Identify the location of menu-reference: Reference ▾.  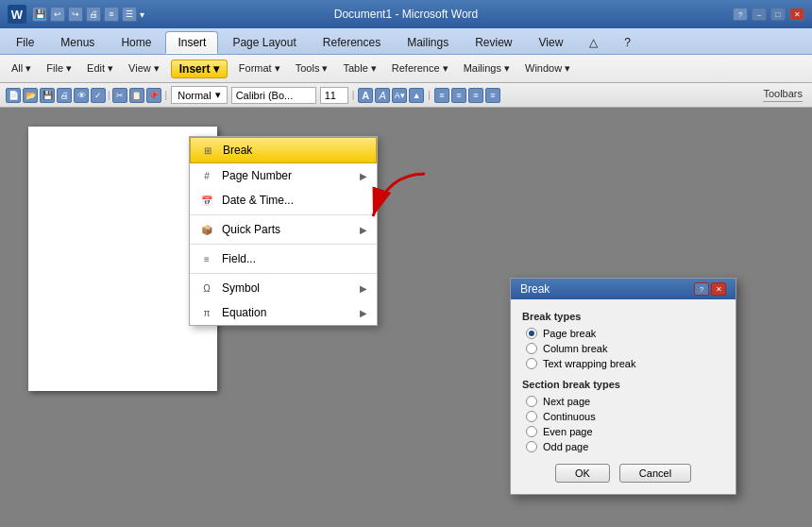
(420, 68).